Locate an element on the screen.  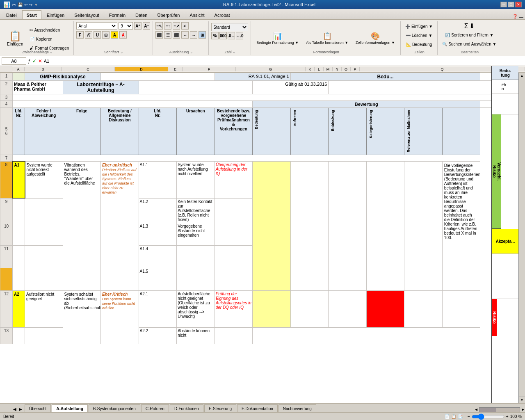
italic-button: K is located at coordinates (89, 35).